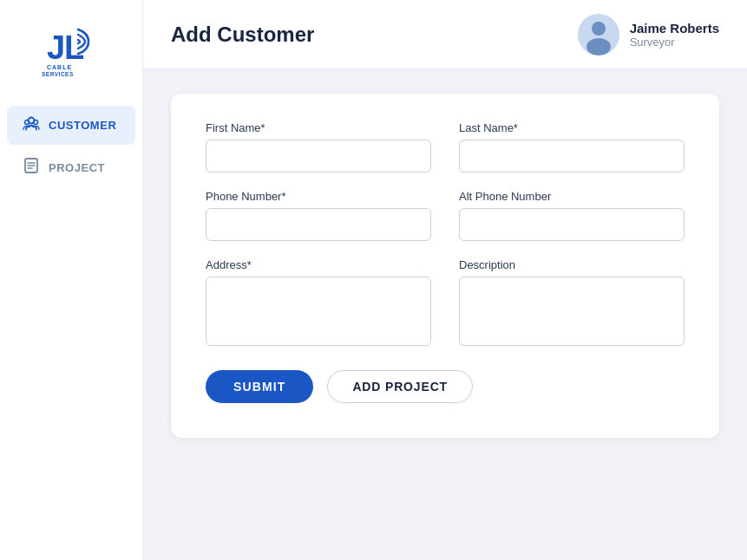 The width and height of the screenshot is (747, 560). Describe the element at coordinates (649, 35) in the screenshot. I see `user-profile: Jaime Roberts Surveyor` at that location.